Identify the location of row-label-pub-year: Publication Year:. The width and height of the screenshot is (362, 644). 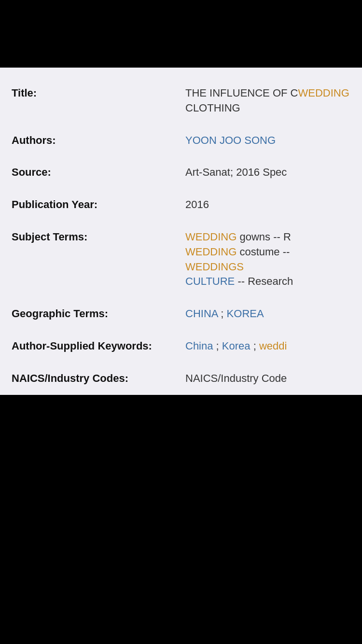
(98, 205).